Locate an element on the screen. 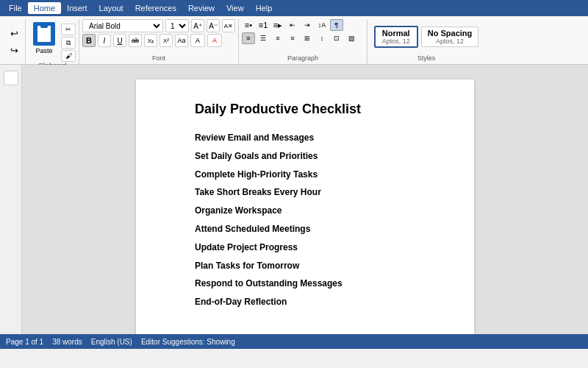 This screenshot has width=588, height=368. menu-home: Home is located at coordinates (44, 8).